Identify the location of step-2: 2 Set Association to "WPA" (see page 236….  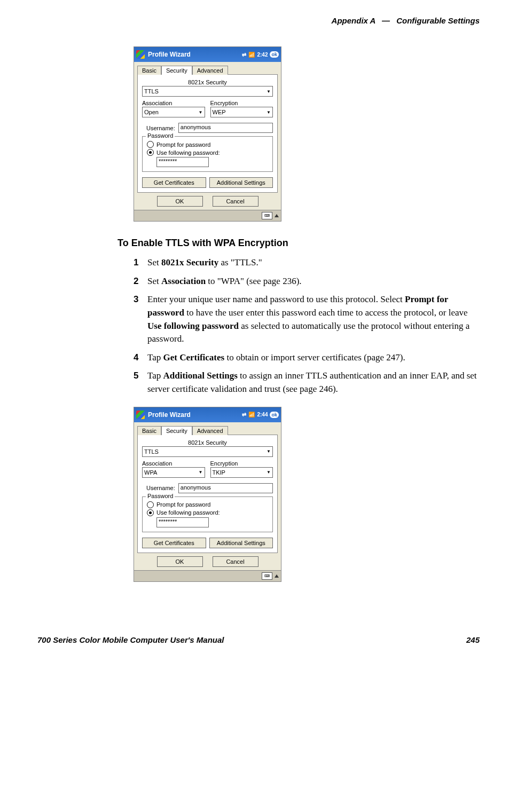
(307, 282).